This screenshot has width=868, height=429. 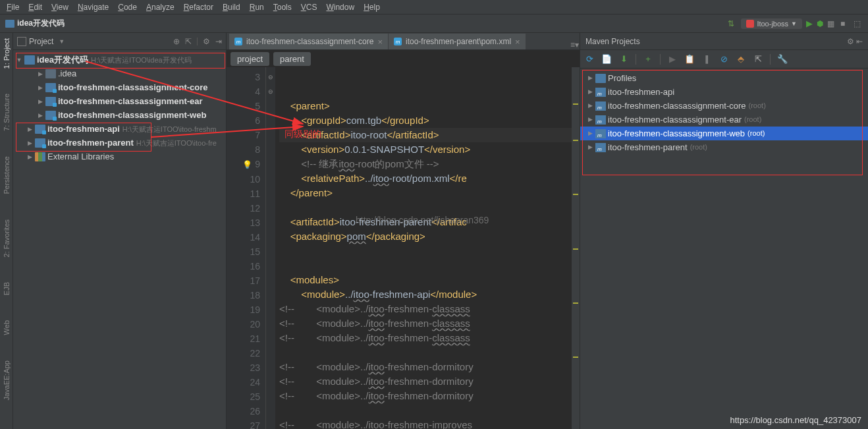 What do you see at coordinates (403, 42) in the screenshot?
I see `editor-tabs: mitoo-freshmen-classassignment-core×mito…` at bounding box center [403, 42].